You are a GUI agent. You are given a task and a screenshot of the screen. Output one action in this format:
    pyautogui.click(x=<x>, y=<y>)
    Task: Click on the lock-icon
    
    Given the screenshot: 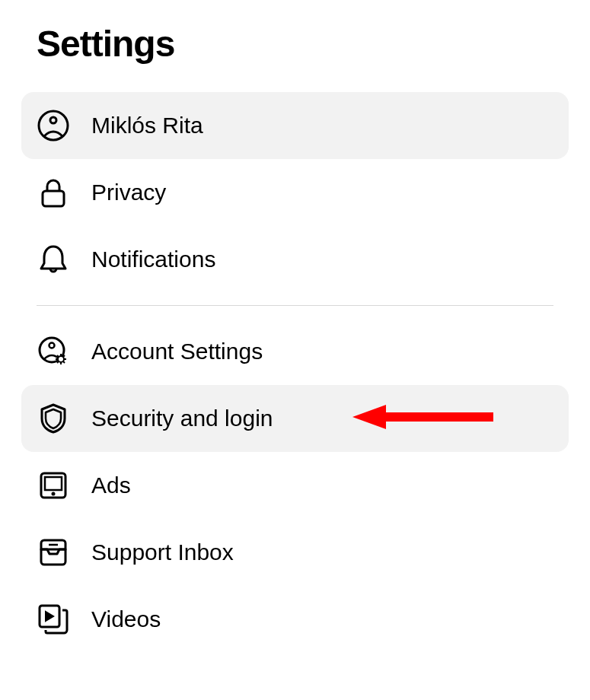 What is the action you would take?
    pyautogui.click(x=53, y=192)
    